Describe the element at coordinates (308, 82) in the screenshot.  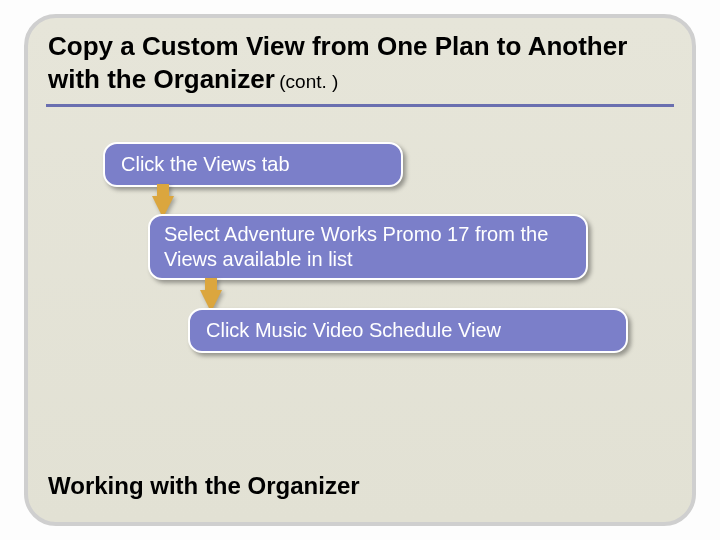
I see `slide-title-cont: (cont. )` at that location.